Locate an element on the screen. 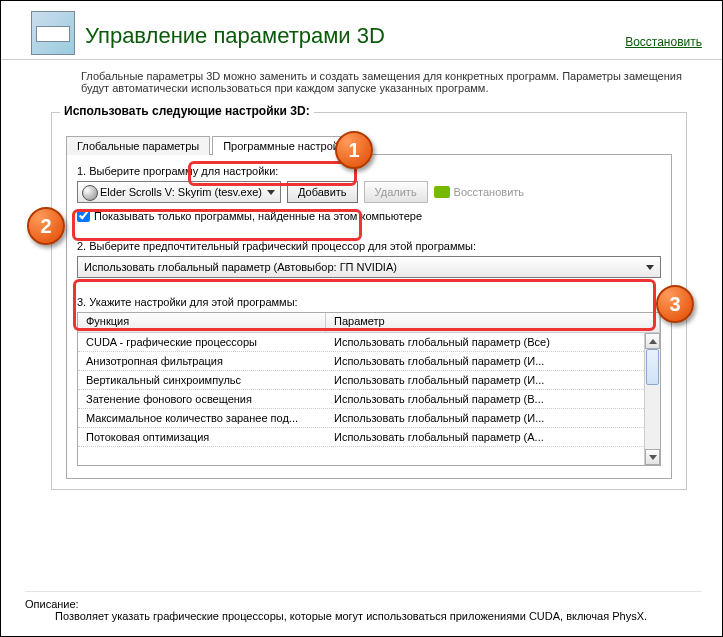 The width and height of the screenshot is (723, 637). cell-parameter: Использовать глобальный параметр (Все) is located at coordinates (485, 342).